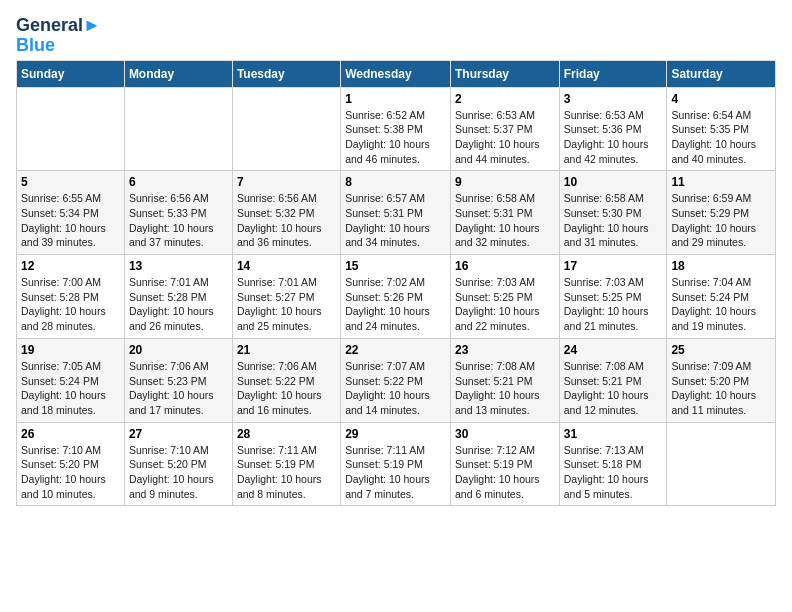  I want to click on day-cell: 4Sunrise: 6:54 AM Sunset: 5:35 PM Daylig…, so click(722, 129).